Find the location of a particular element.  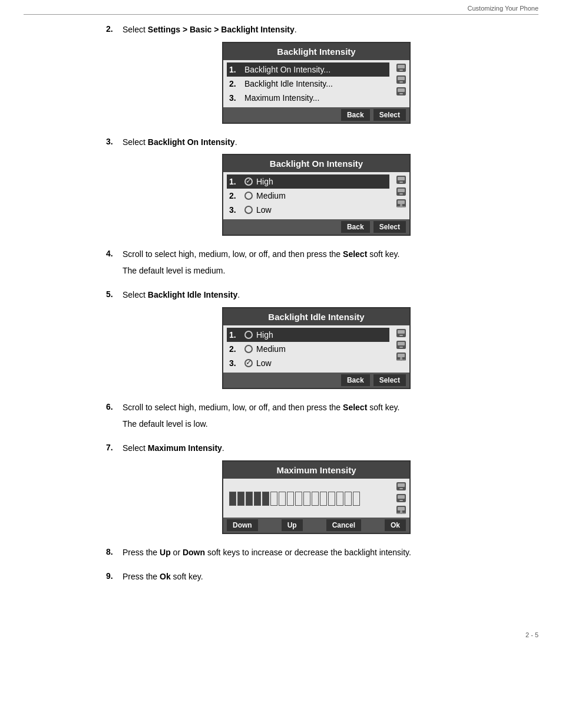

top-rule is located at coordinates (281, 17).